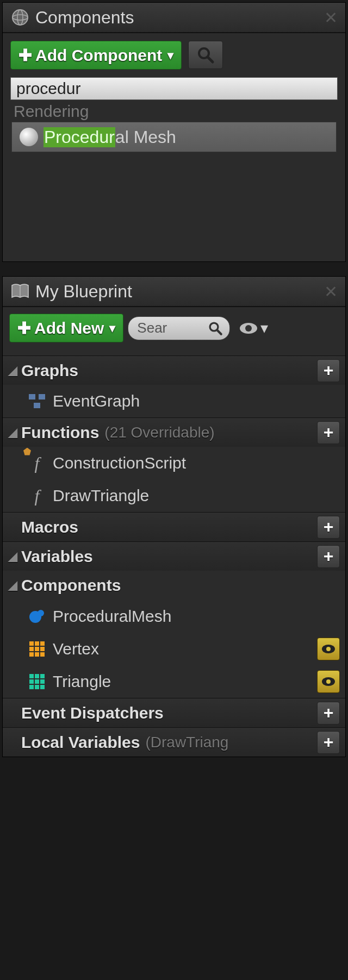  What do you see at coordinates (85, 17) in the screenshot?
I see `components-tab-label: Components` at bounding box center [85, 17].